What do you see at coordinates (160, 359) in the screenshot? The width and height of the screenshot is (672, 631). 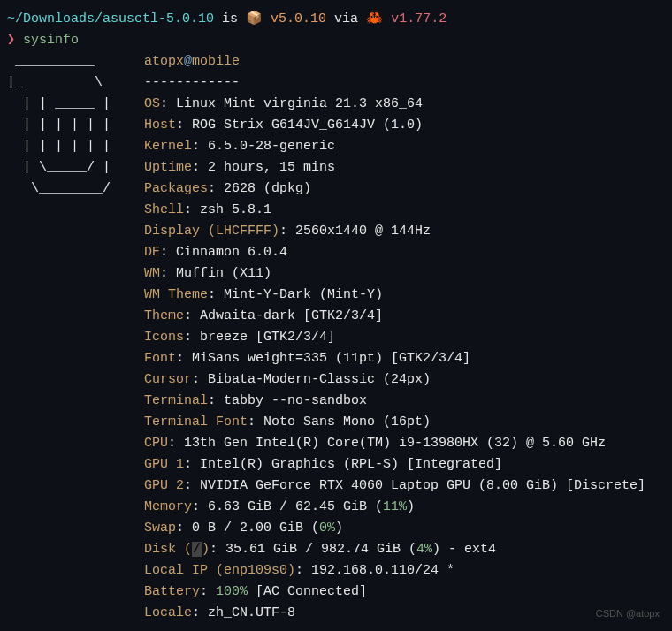 I see `info-label: Font` at bounding box center [160, 359].